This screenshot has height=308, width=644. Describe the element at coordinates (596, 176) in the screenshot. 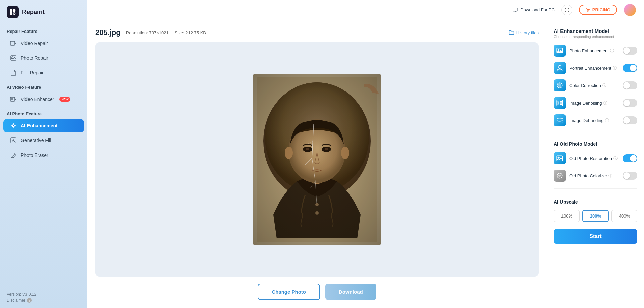

I see `old-photo-colorizer-row: Old Photo Colorizer ⓘ` at that location.